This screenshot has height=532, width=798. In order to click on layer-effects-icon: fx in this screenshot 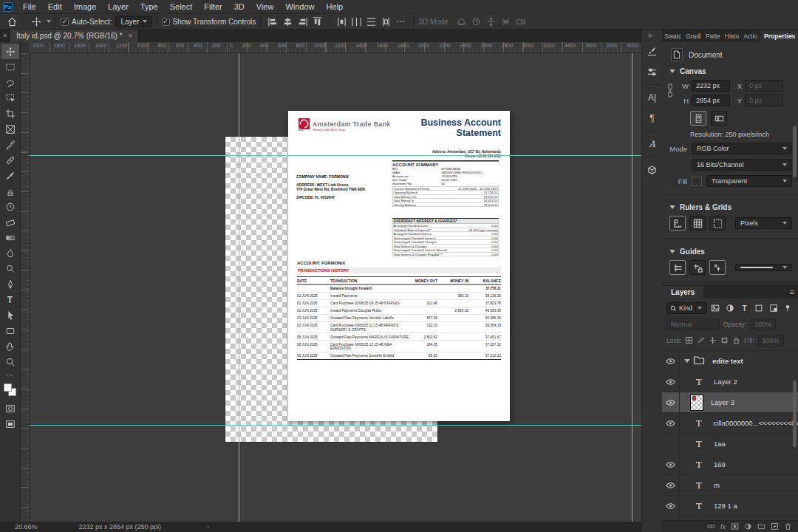, I will do `click(723, 527)`.